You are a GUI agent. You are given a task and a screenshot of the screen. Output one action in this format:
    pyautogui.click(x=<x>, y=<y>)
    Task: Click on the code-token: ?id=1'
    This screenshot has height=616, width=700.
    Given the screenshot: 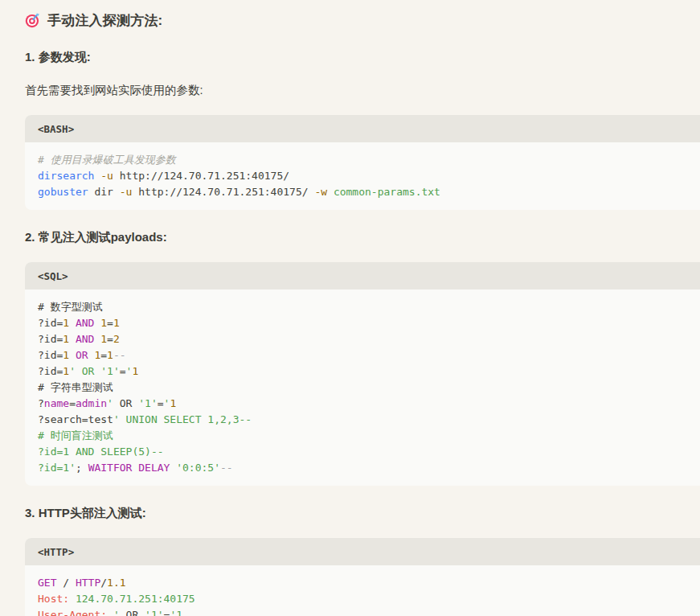 What is the action you would take?
    pyautogui.click(x=56, y=468)
    